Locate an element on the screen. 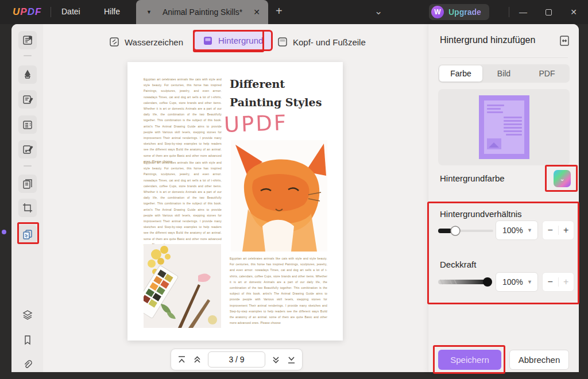  avatar: W is located at coordinates (438, 12).